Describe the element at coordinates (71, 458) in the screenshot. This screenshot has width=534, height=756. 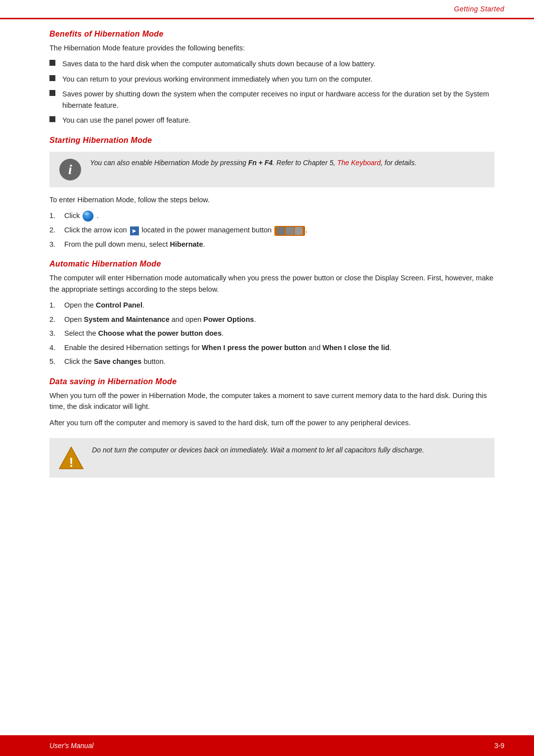
I see `warning-icon: !` at that location.